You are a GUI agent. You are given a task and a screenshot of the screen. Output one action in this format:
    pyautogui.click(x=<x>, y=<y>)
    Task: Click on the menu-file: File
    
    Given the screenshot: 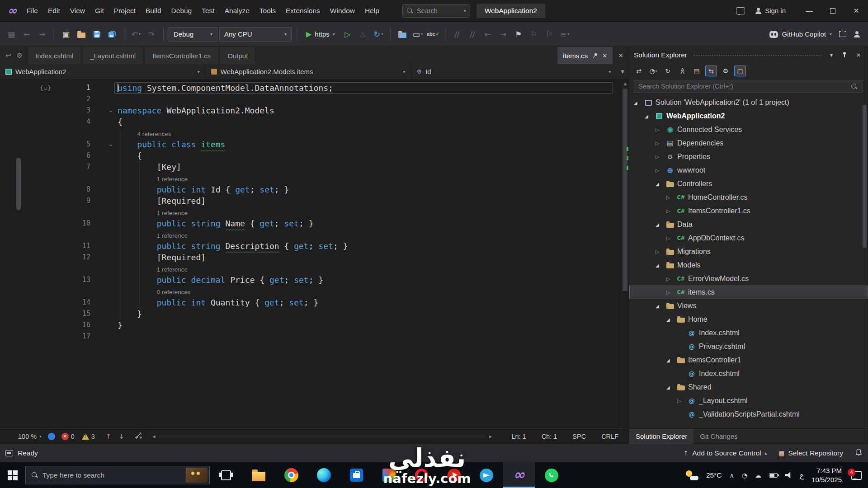 What is the action you would take?
    pyautogui.click(x=33, y=11)
    